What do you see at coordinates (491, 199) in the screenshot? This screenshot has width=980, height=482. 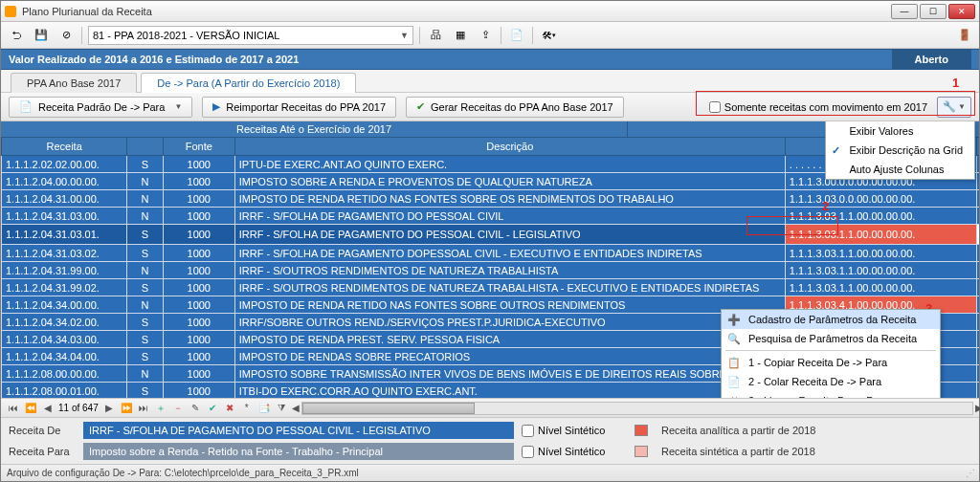 I see `table-row: 1.1.1.2.04.31.00.00.N1000IMPOSTO DE REND…` at bounding box center [491, 199].